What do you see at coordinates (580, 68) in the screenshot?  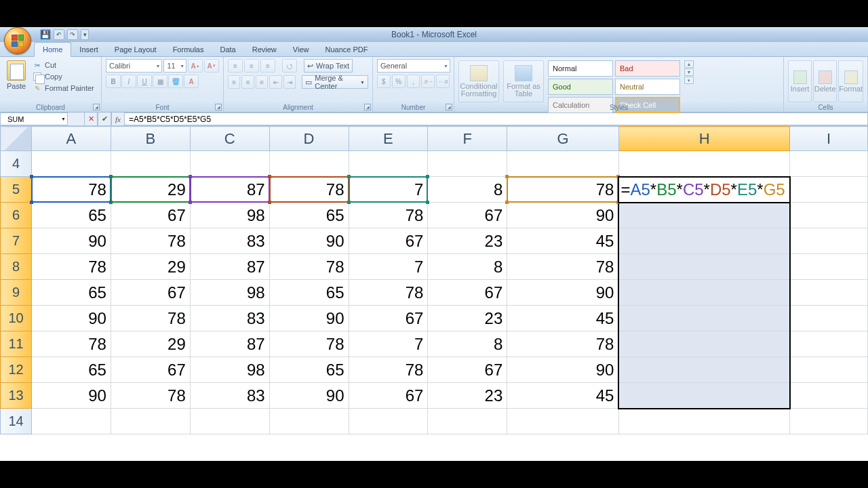 I see `style-normal: Normal` at bounding box center [580, 68].